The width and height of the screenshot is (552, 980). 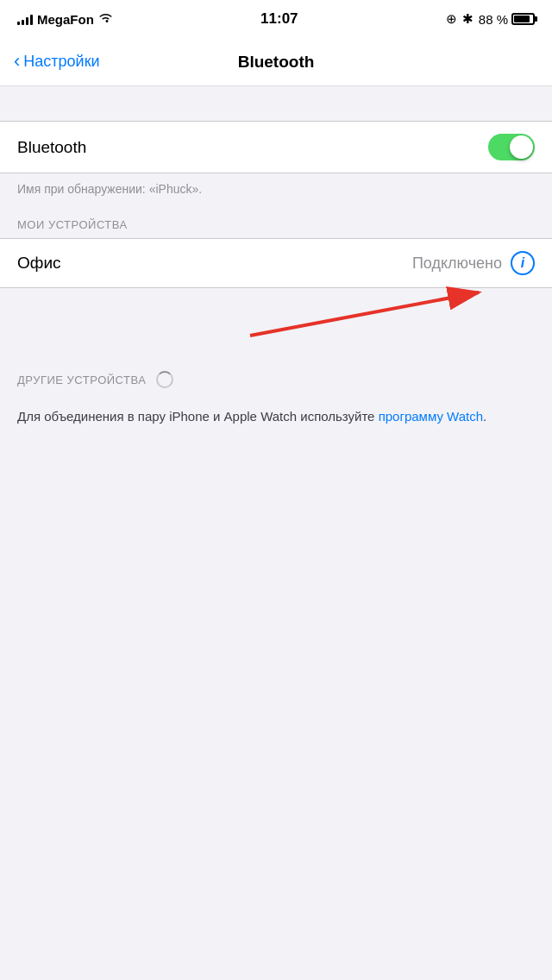 I want to click on page-title: Bluetooth, so click(x=276, y=62).